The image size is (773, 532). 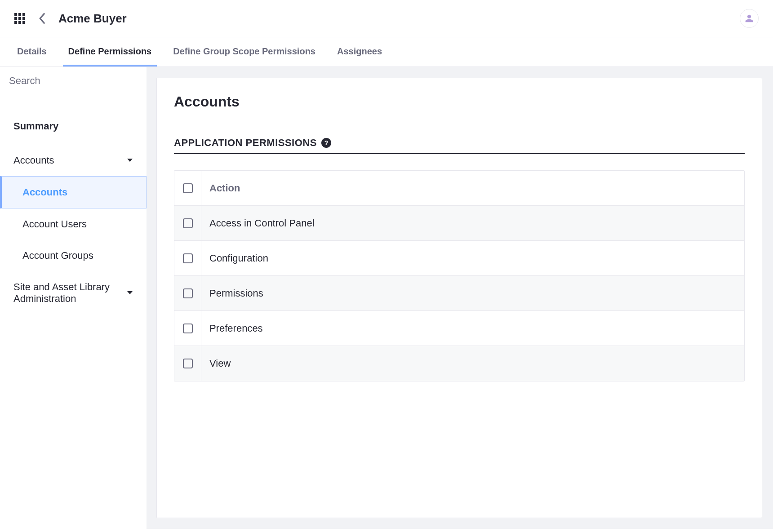 I want to click on permission-checkbox-preferences, so click(x=188, y=328).